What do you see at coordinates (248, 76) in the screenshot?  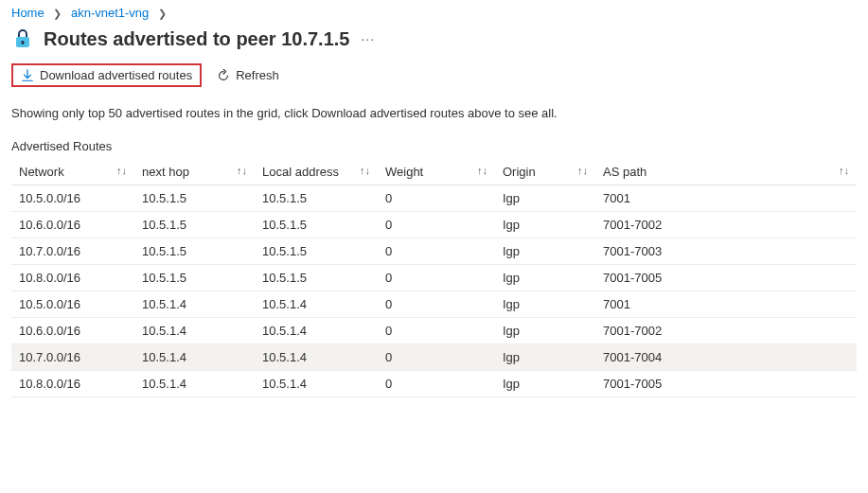 I see `refresh-button: Refresh` at bounding box center [248, 76].